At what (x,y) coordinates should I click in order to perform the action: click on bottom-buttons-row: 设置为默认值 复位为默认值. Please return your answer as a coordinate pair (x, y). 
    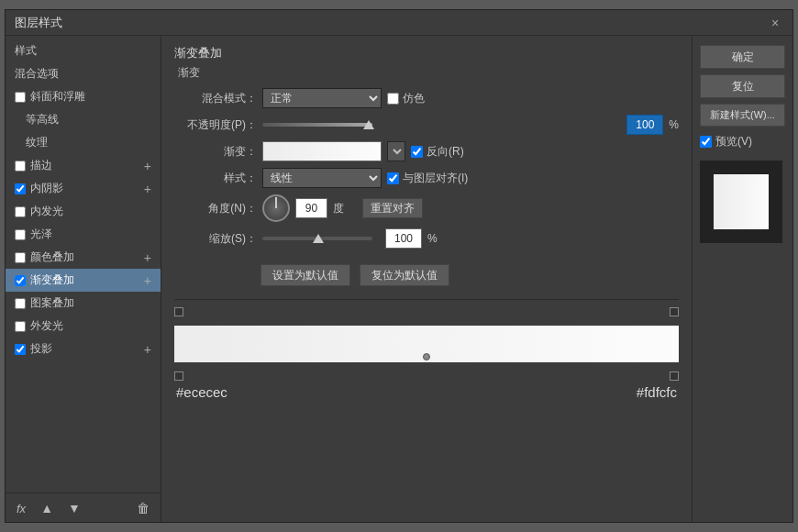
    Looking at the image, I should click on (470, 275).